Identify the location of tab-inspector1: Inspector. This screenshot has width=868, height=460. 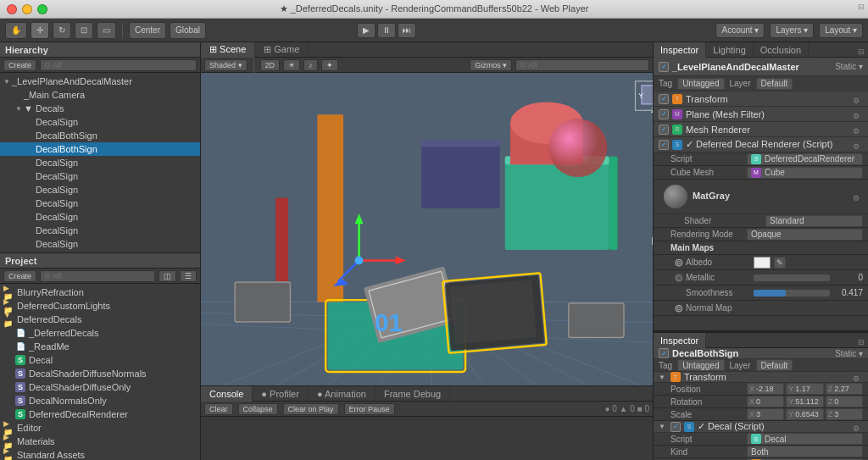
(680, 50).